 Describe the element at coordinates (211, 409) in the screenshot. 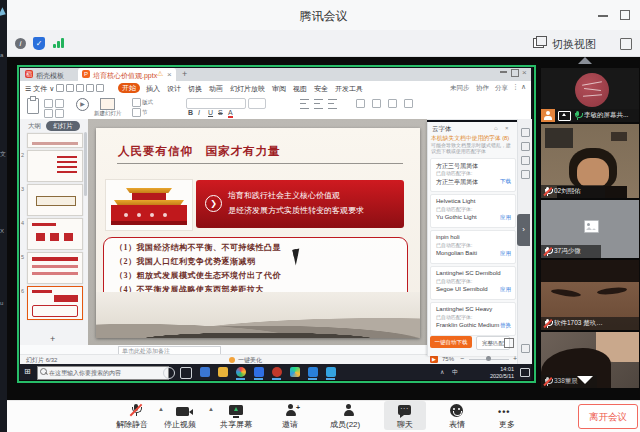

I see `video-options-caret: ▲` at that location.